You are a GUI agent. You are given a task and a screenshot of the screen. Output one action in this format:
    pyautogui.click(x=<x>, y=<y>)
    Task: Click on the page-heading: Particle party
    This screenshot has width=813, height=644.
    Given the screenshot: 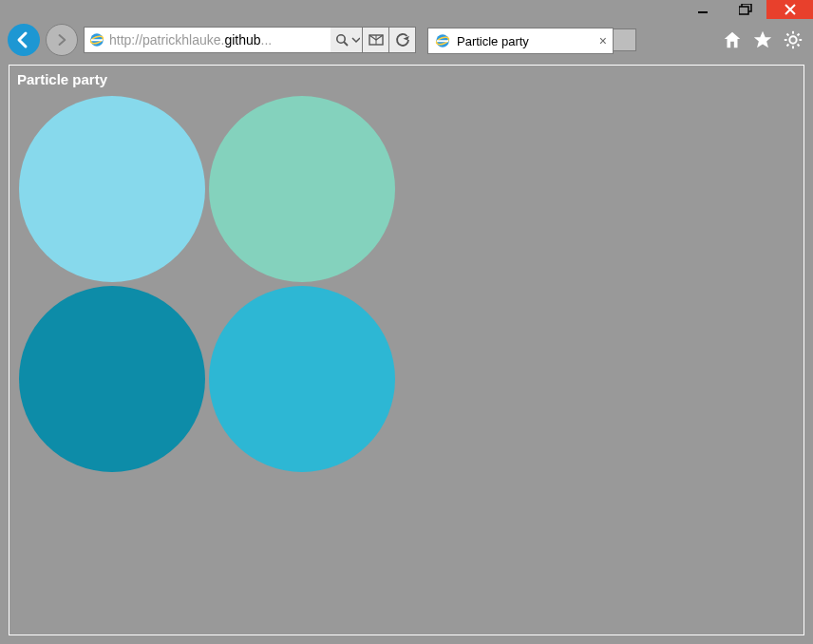 What is the action you would take?
    pyautogui.click(x=406, y=76)
    